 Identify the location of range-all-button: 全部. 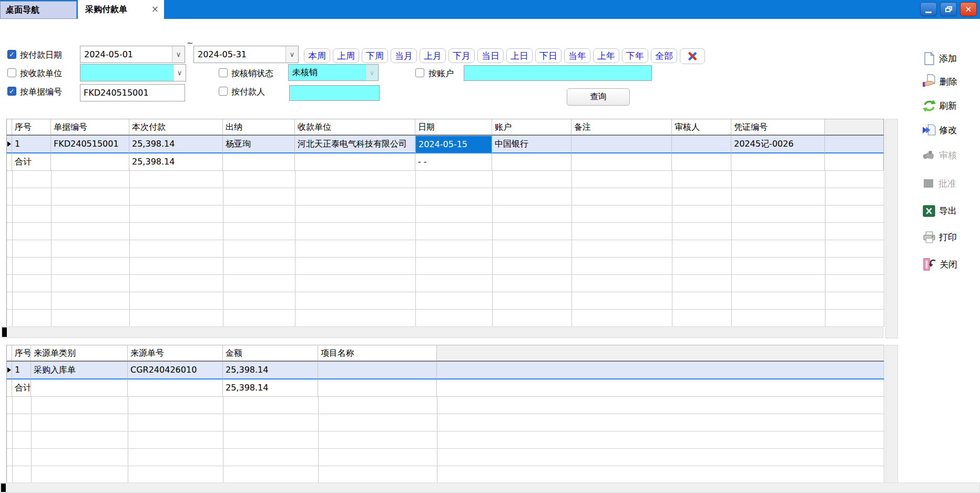
(664, 56).